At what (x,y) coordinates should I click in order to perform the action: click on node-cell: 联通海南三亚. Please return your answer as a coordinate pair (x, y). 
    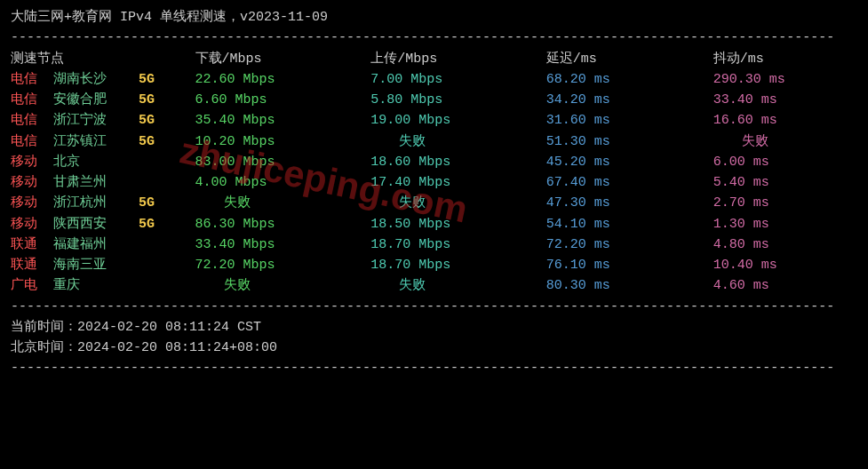
    Looking at the image, I should click on (103, 265).